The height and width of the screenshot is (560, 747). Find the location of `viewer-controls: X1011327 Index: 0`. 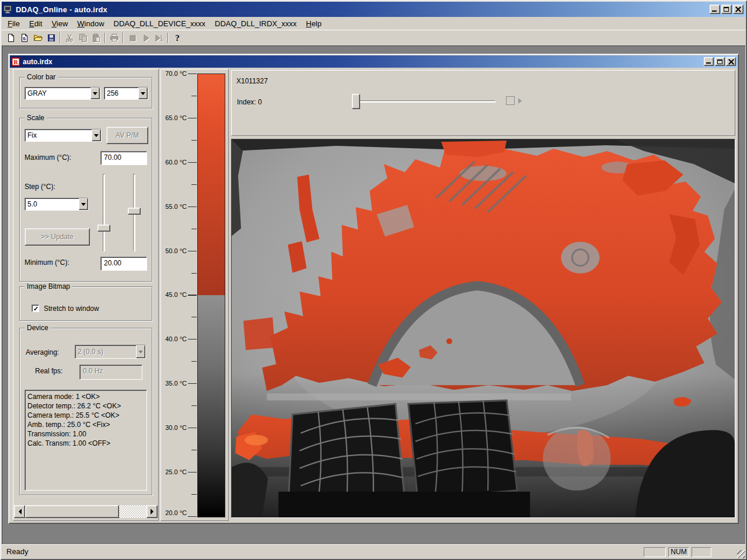

viewer-controls: X1011327 Index: 0 is located at coordinates (483, 103).